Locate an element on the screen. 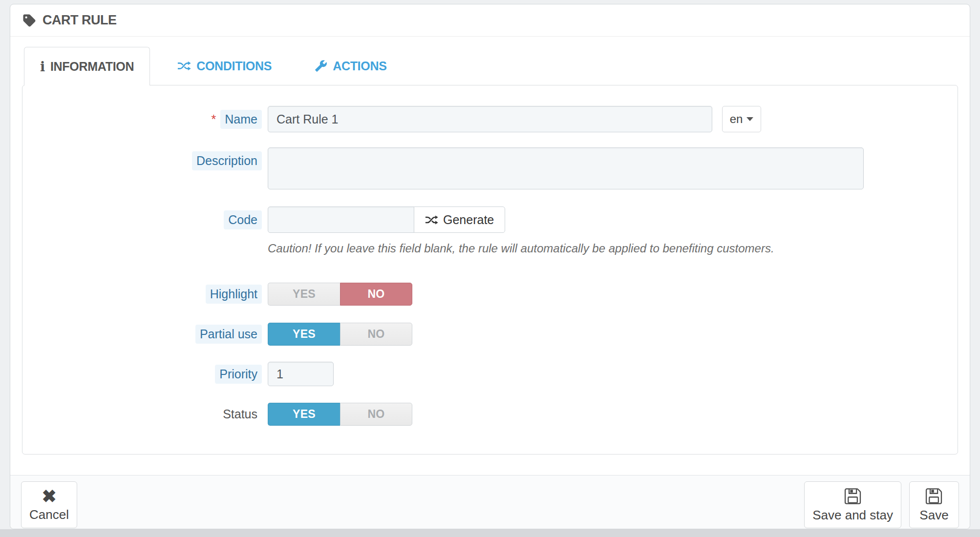  tab-label: CONDITIONS is located at coordinates (234, 66).